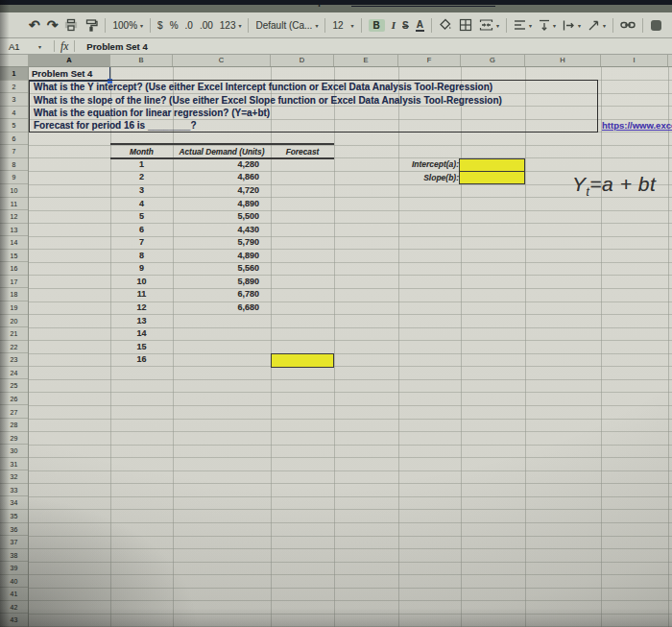 The width and height of the screenshot is (672, 627). I want to click on demand-cell-2: 4,860, so click(216, 178).